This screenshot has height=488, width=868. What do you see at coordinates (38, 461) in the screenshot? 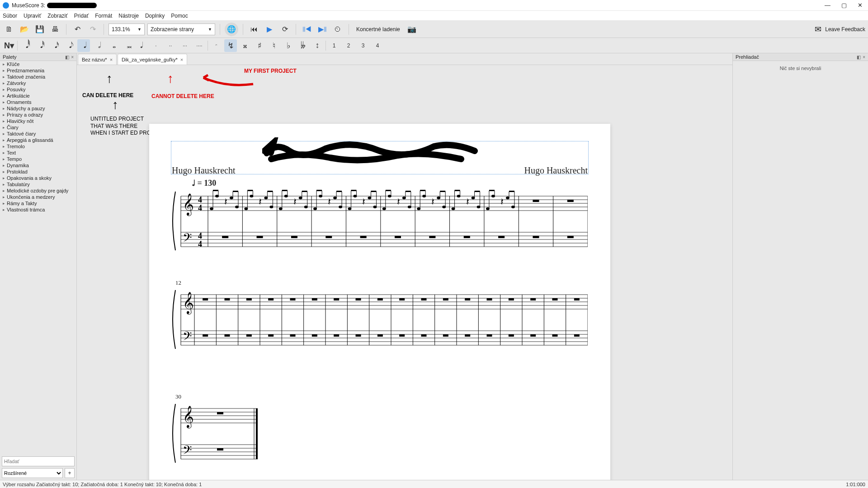
I see `palette-search-input` at bounding box center [38, 461].